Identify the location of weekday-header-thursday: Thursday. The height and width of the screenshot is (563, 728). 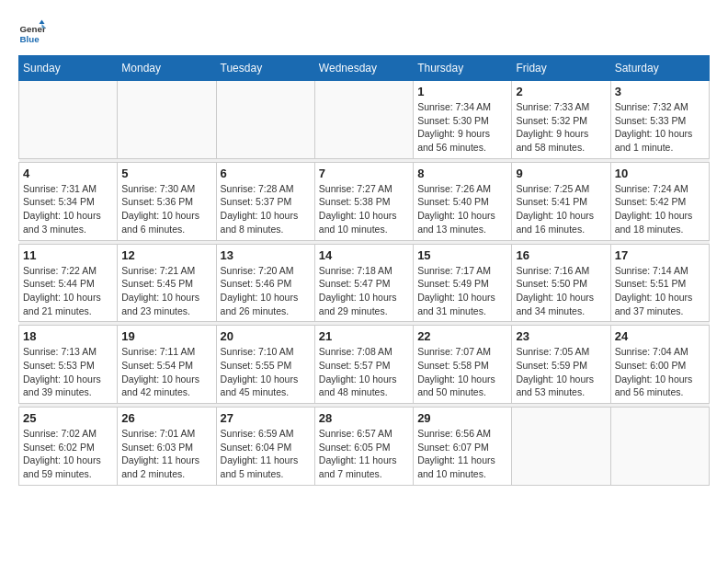
(463, 68).